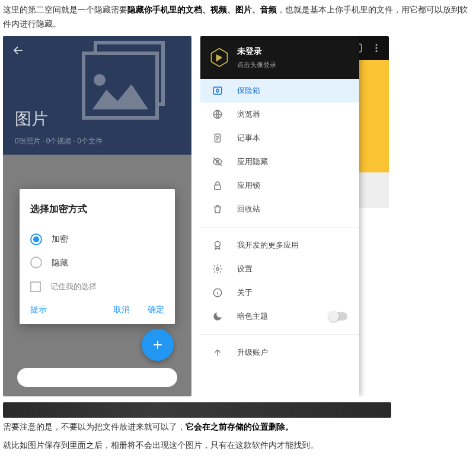 This screenshot has height=458, width=476. What do you see at coordinates (280, 316) in the screenshot?
I see `nav-item-dark-theme: 暗色主题` at bounding box center [280, 316].